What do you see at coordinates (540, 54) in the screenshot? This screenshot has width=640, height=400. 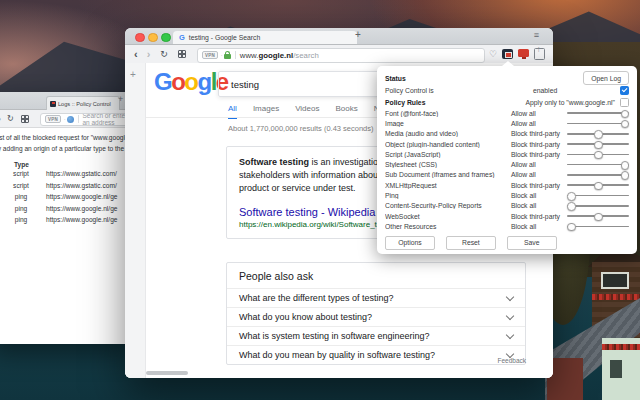 I see `share-icon` at bounding box center [540, 54].